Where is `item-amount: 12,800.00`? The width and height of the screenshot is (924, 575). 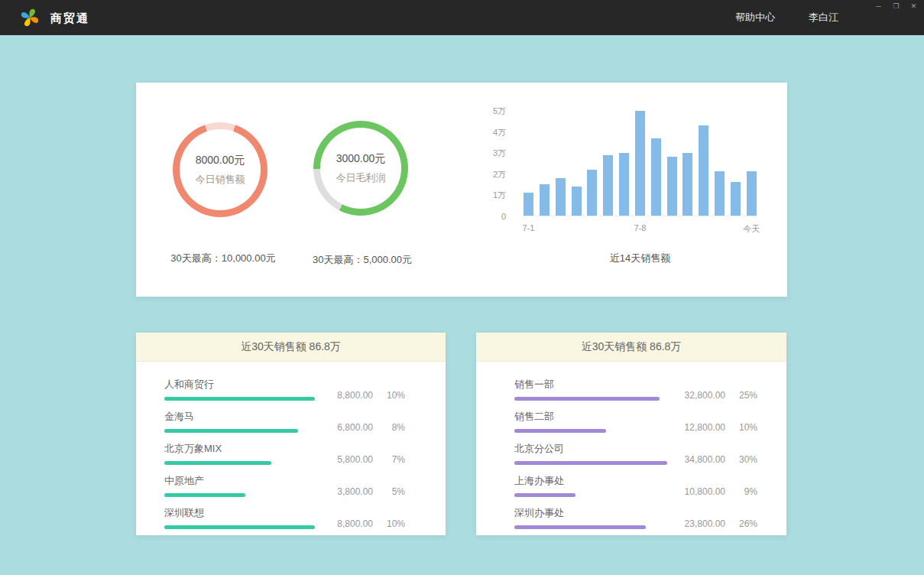
item-amount: 12,800.00 is located at coordinates (702, 427).